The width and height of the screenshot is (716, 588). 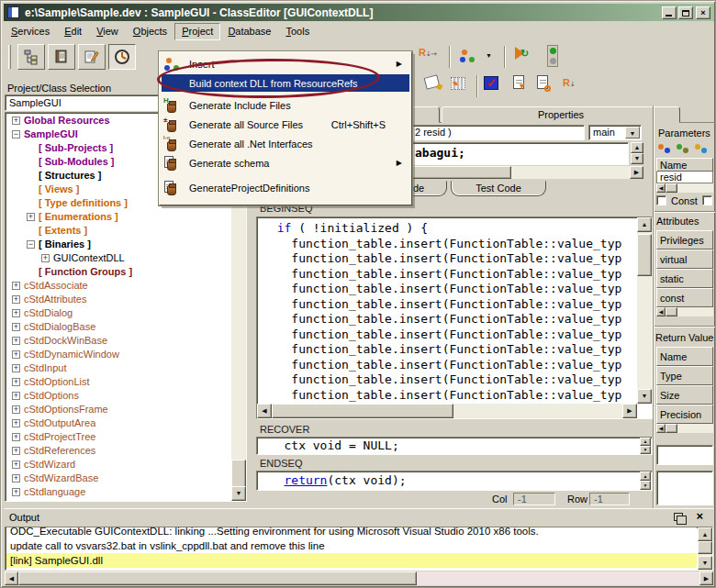 I want to click on tree-item-cstddialogbase: +cStdDialogBase, so click(x=118, y=327).